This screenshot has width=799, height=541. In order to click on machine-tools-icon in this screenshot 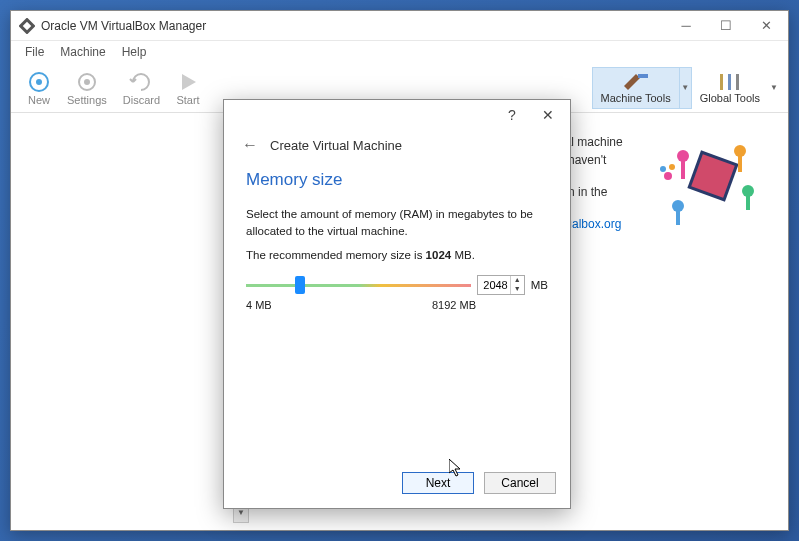, I will do `click(636, 82)`.